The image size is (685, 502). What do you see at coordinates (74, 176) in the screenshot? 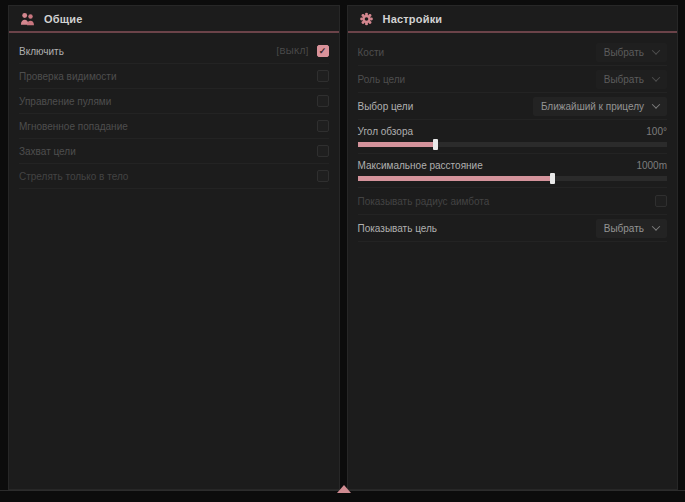
I see `setting-label: Стрелять только в тело` at bounding box center [74, 176].